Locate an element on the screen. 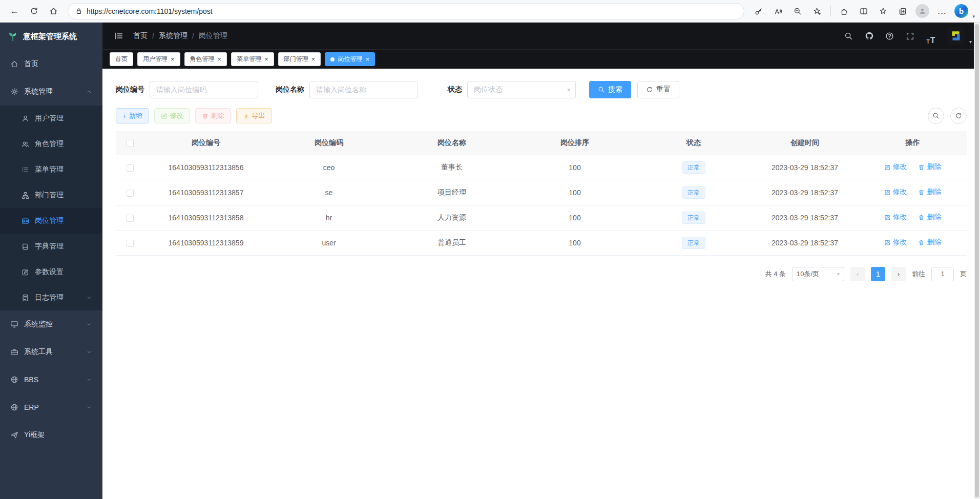  tab-department-management: 部门管理 × is located at coordinates (300, 59).